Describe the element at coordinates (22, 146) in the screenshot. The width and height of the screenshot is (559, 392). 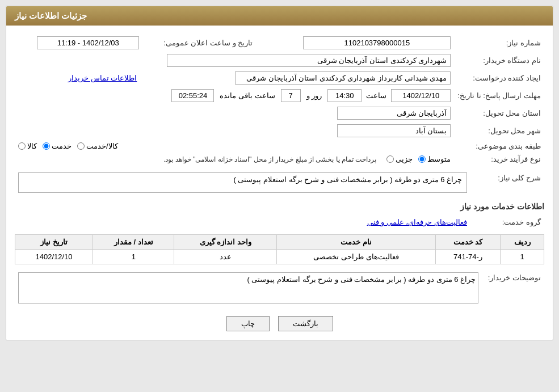
I see `category-kala-radio` at that location.